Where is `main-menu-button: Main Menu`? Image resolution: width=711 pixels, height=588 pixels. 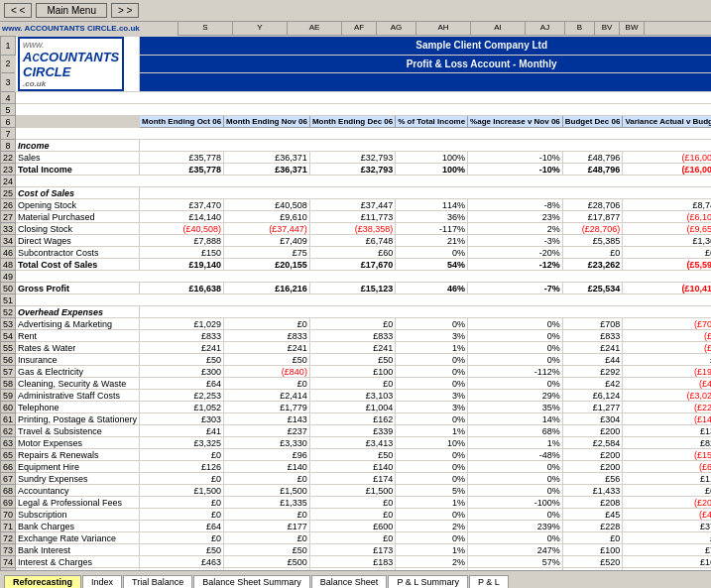
main-menu-button: Main Menu is located at coordinates (71, 10).